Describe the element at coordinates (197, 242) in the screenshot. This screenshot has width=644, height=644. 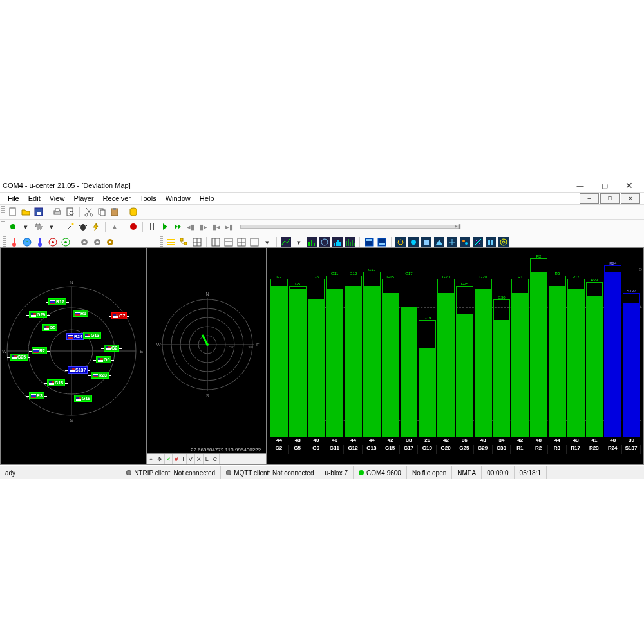
I see `table-view-icon` at that location.